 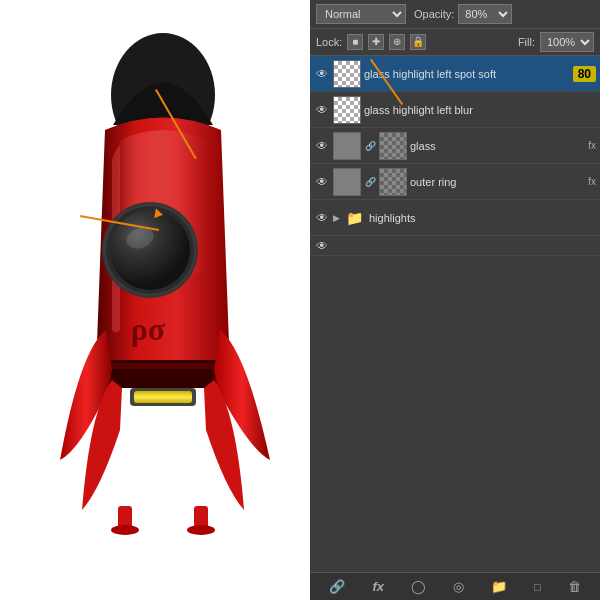 What do you see at coordinates (397, 42) in the screenshot?
I see `lock-position-btn: ⊕` at bounding box center [397, 42].